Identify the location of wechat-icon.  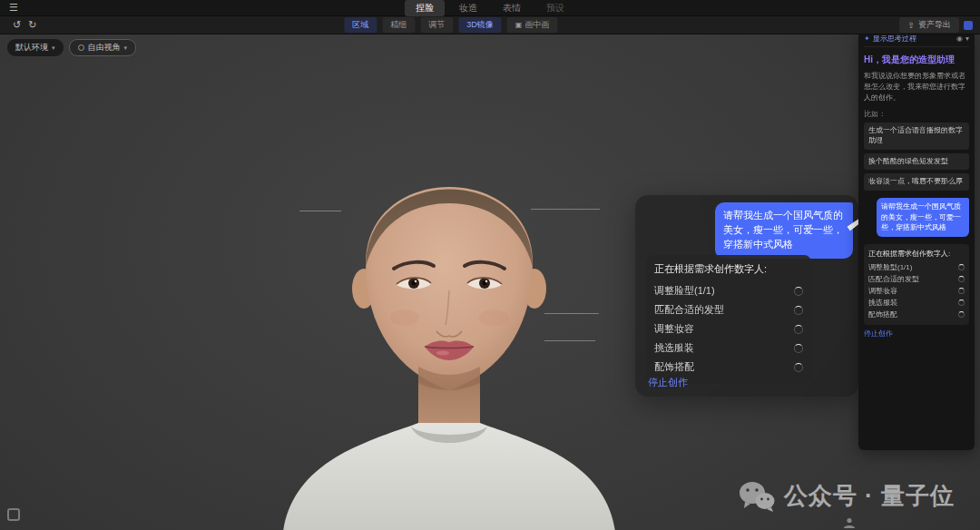
(757, 496).